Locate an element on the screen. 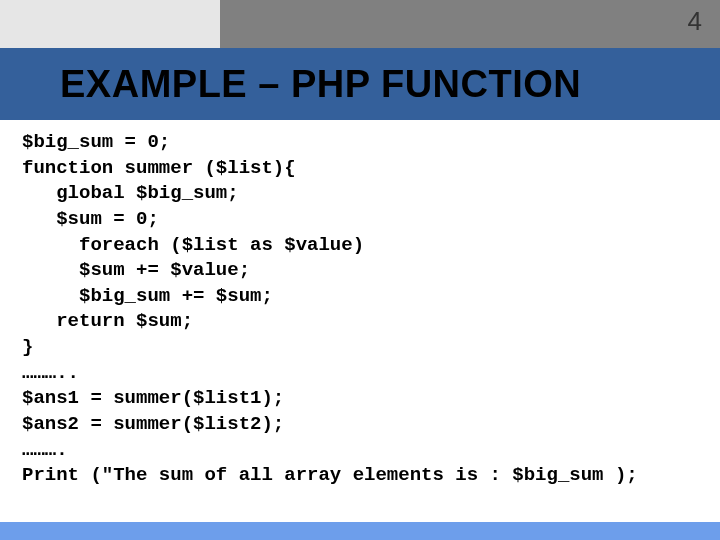 The width and height of the screenshot is (720, 540). slide-title: EXAMPLE – PHP FUNCTION is located at coordinates (320, 84).